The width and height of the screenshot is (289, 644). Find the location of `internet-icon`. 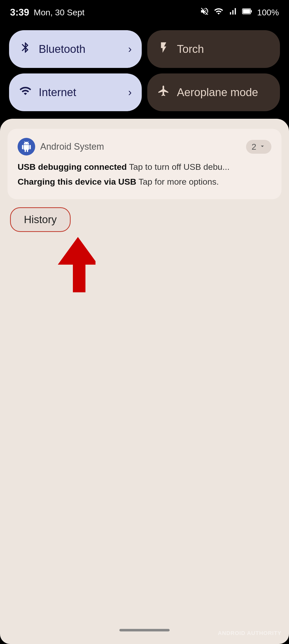

internet-icon is located at coordinates (25, 92).